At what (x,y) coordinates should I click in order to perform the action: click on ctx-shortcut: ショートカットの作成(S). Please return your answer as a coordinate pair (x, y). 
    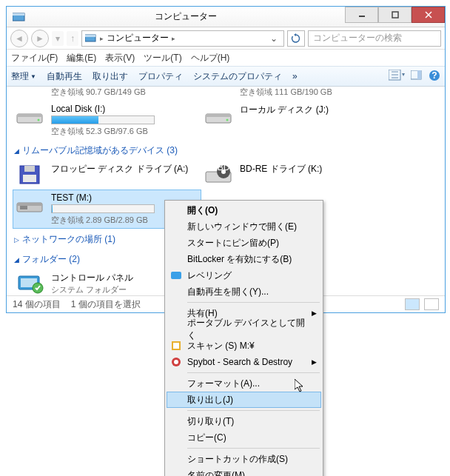
    Looking at the image, I should click on (244, 459).